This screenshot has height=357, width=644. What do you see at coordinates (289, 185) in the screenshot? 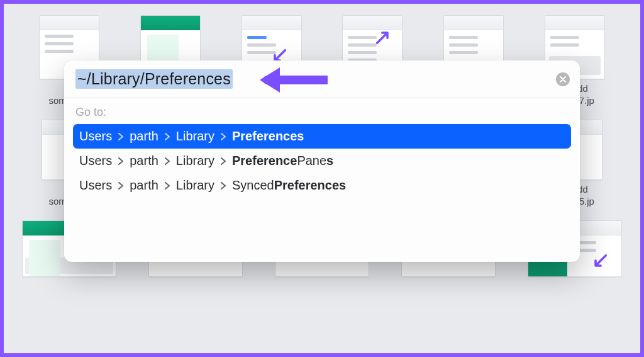
I see `path-leaf: SyncedPreferences` at bounding box center [289, 185].